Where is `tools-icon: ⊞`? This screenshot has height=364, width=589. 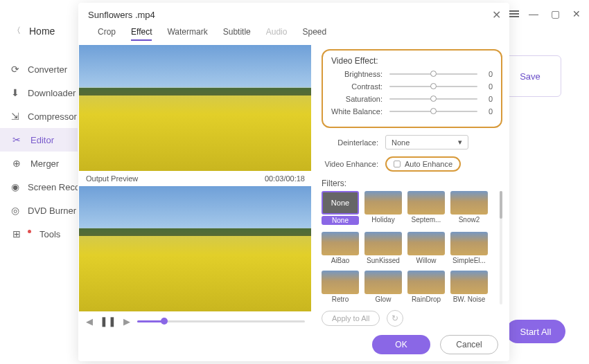 tools-icon: ⊞ is located at coordinates (17, 234).